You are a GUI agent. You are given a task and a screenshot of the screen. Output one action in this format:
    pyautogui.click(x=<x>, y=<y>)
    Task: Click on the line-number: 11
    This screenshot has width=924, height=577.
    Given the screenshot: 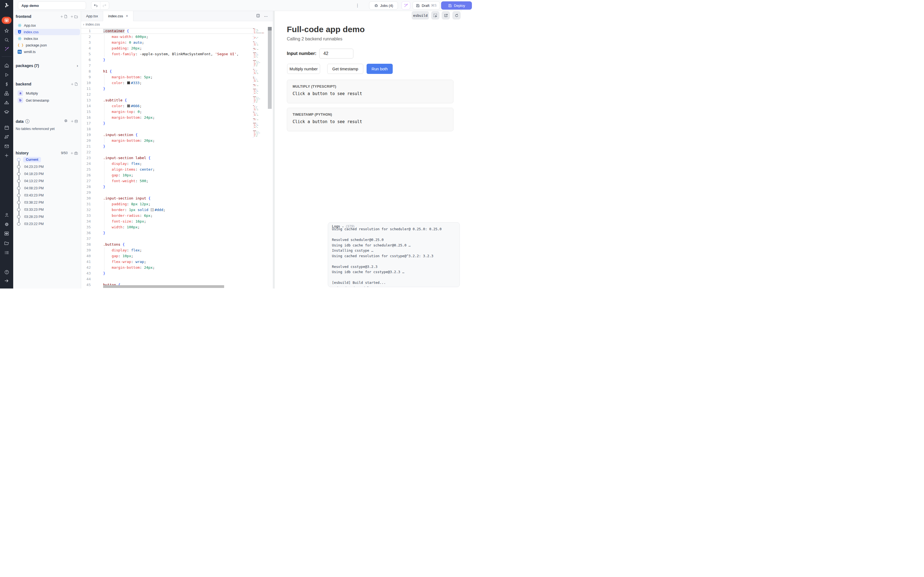 What is the action you would take?
    pyautogui.click(x=86, y=89)
    